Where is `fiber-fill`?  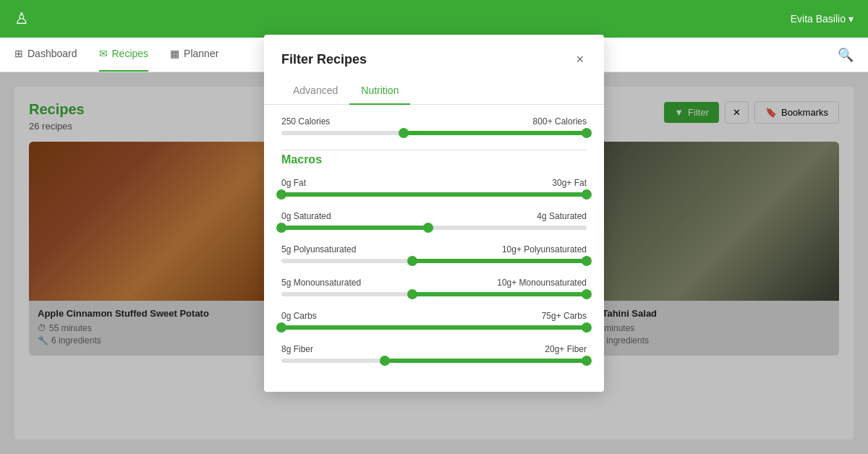
fiber-fill is located at coordinates (486, 361).